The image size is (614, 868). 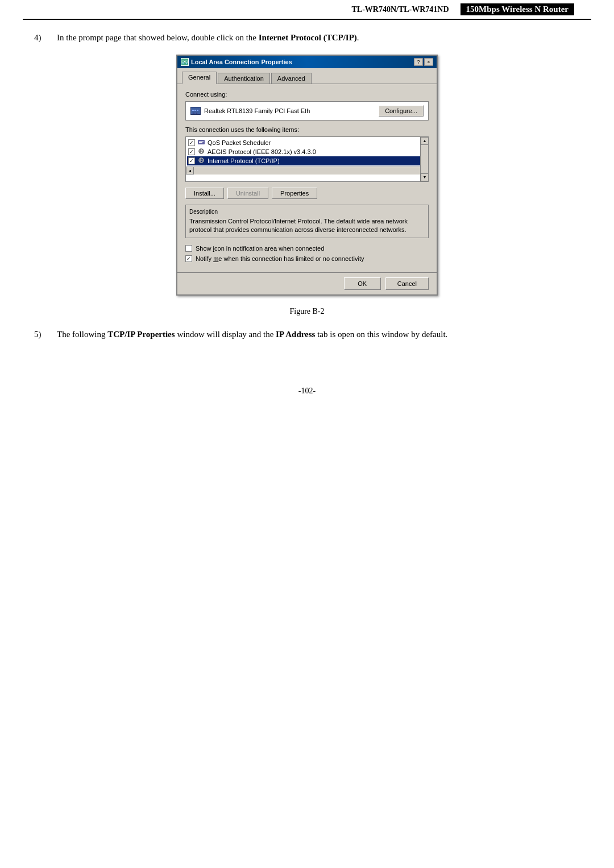 I want to click on close-button: ×, so click(x=429, y=62).